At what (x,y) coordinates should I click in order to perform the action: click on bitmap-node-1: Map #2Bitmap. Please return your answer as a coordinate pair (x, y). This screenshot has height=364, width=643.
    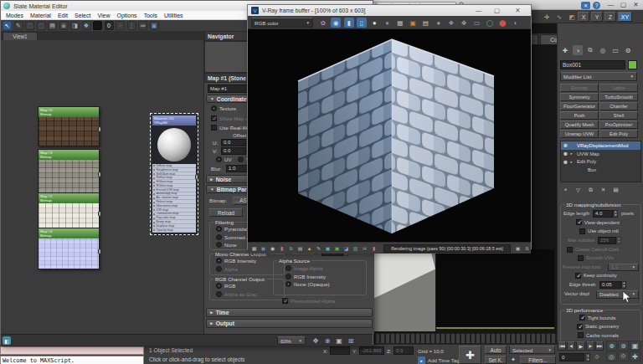
    Looking at the image, I should click on (69, 126).